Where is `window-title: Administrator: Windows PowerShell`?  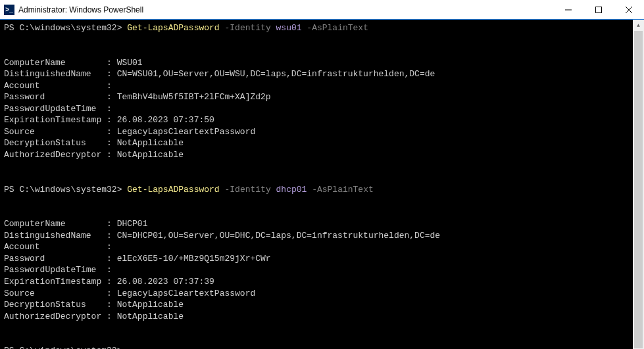
window-title: Administrator: Windows PowerShell is located at coordinates (285, 10).